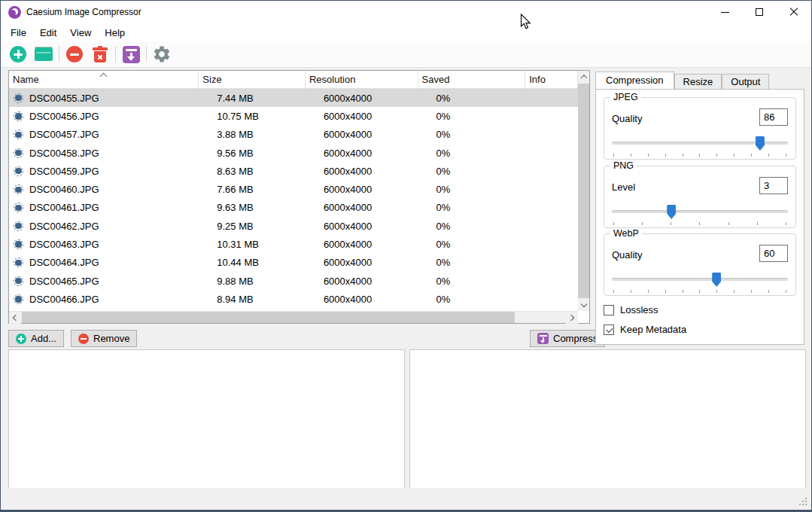 This screenshot has height=512, width=812. What do you see at coordinates (104, 208) in the screenshot?
I see `cell-name: DSC00461.JPG` at bounding box center [104, 208].